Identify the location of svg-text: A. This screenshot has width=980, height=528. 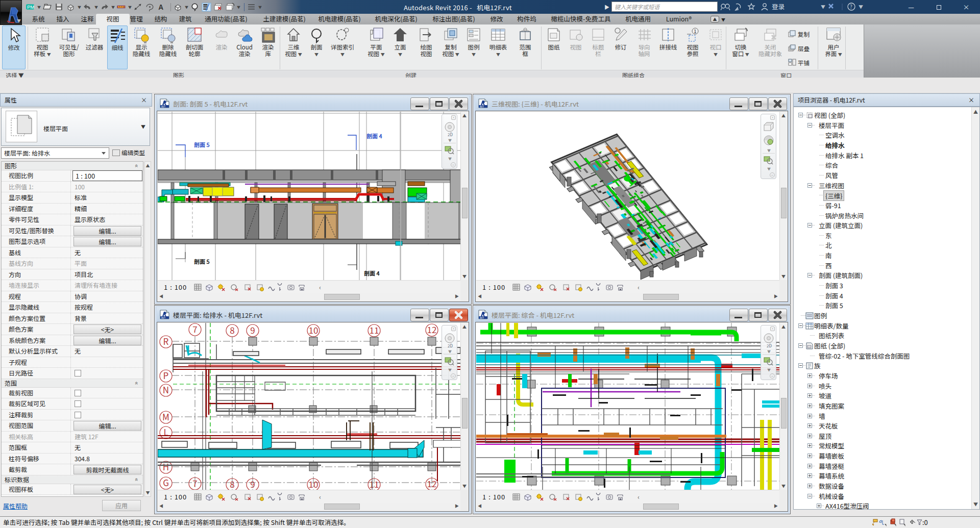
(161, 7).